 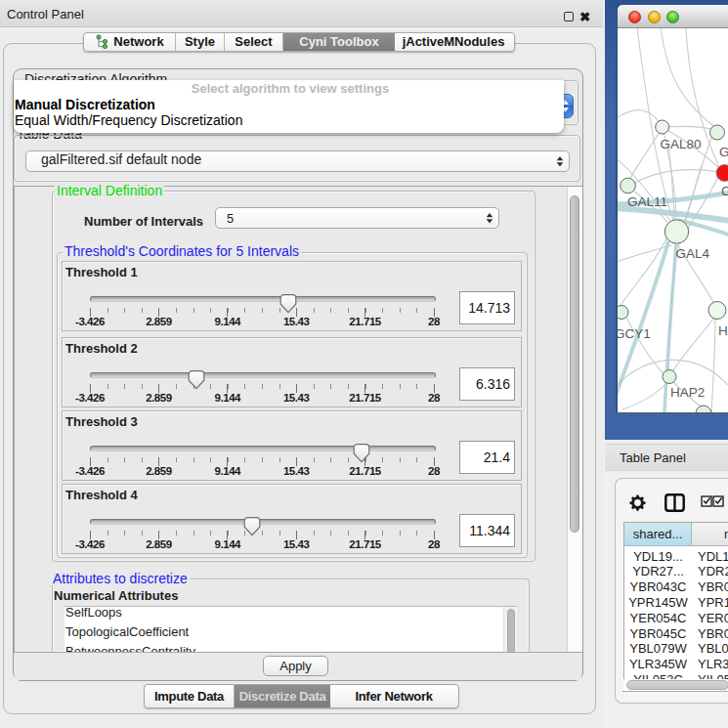 What do you see at coordinates (694, 254) in the screenshot?
I see `svg-text: GAL4` at bounding box center [694, 254].